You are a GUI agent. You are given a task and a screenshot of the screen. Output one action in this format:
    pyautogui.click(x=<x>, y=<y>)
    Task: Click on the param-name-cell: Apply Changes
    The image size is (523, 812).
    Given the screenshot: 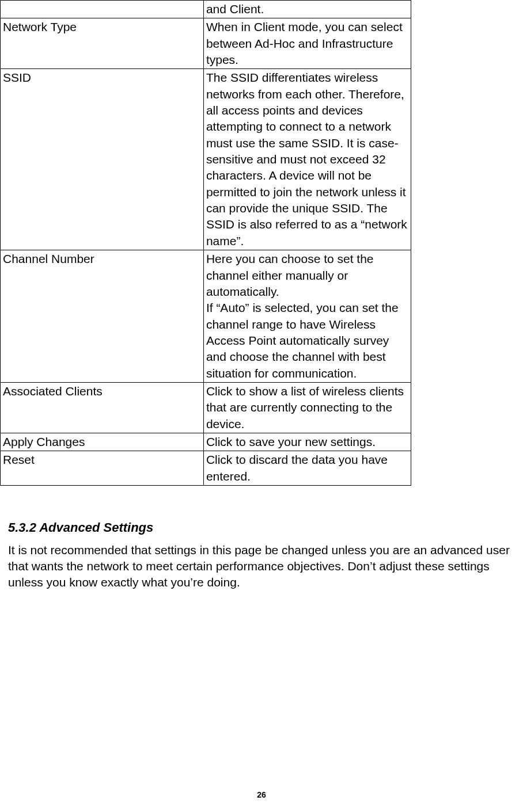 What is the action you would take?
    pyautogui.click(x=103, y=442)
    